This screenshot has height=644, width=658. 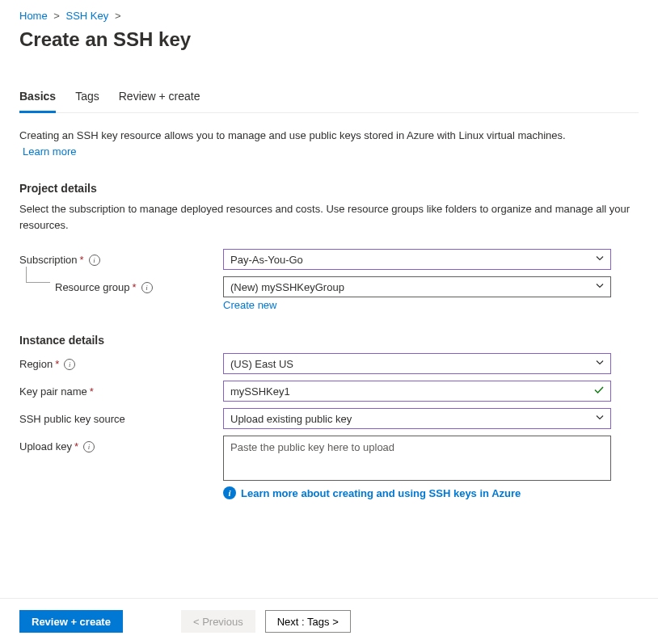 What do you see at coordinates (329, 188) in the screenshot?
I see `section-project-title: Project details` at bounding box center [329, 188].